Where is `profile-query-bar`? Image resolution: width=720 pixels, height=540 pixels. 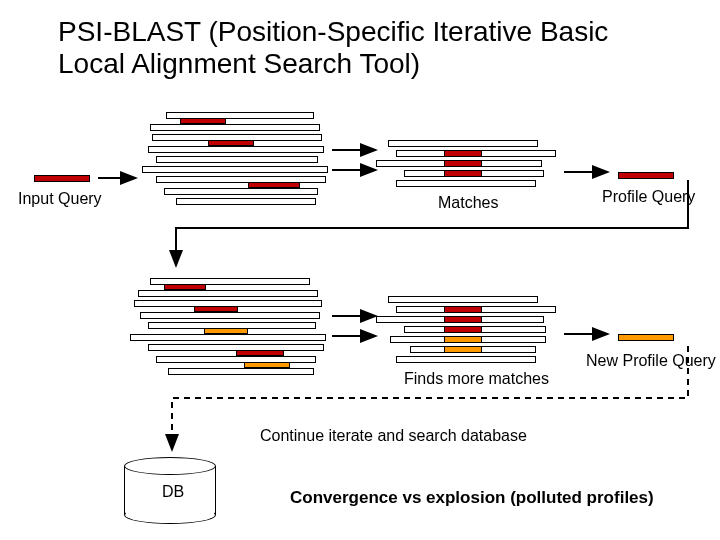
profile-query-bar is located at coordinates (646, 176).